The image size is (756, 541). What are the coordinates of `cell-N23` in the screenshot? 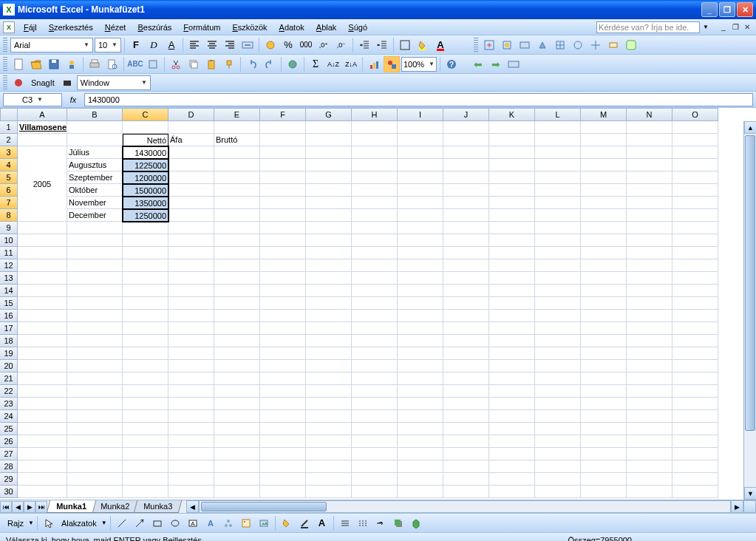 It's located at (650, 404).